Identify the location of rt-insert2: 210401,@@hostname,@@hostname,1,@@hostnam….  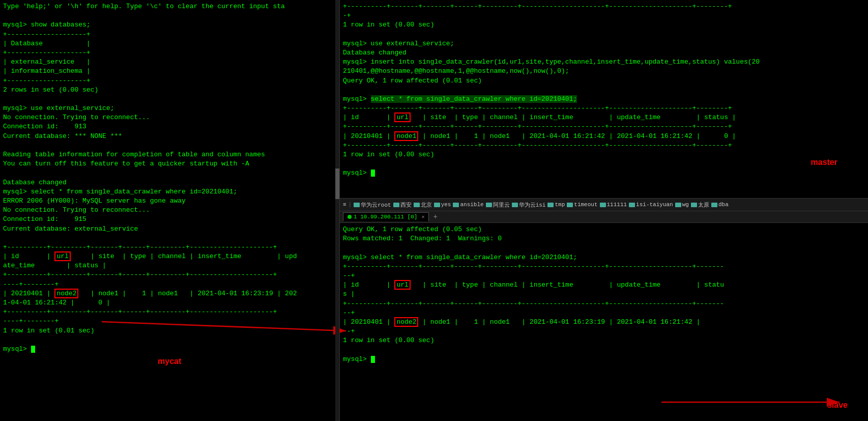
(604, 71).